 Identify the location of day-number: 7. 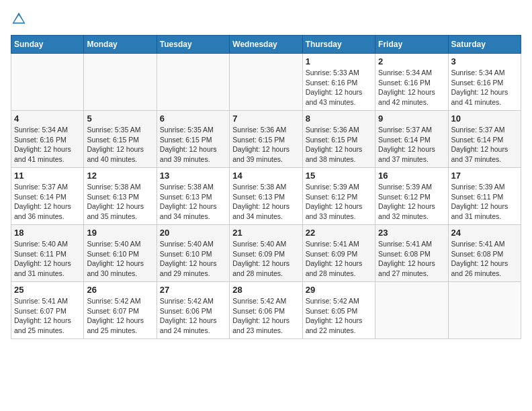
(266, 118).